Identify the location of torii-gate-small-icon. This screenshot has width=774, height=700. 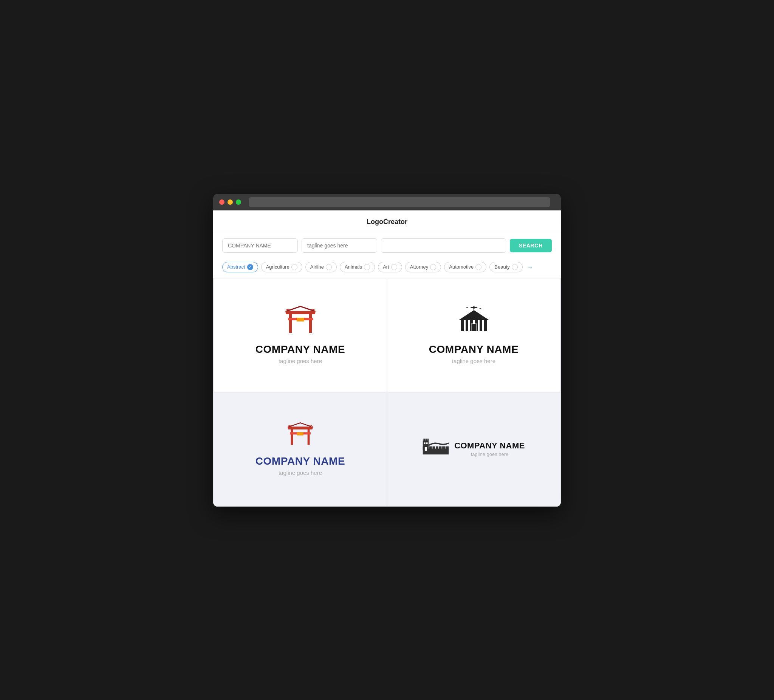
(300, 436).